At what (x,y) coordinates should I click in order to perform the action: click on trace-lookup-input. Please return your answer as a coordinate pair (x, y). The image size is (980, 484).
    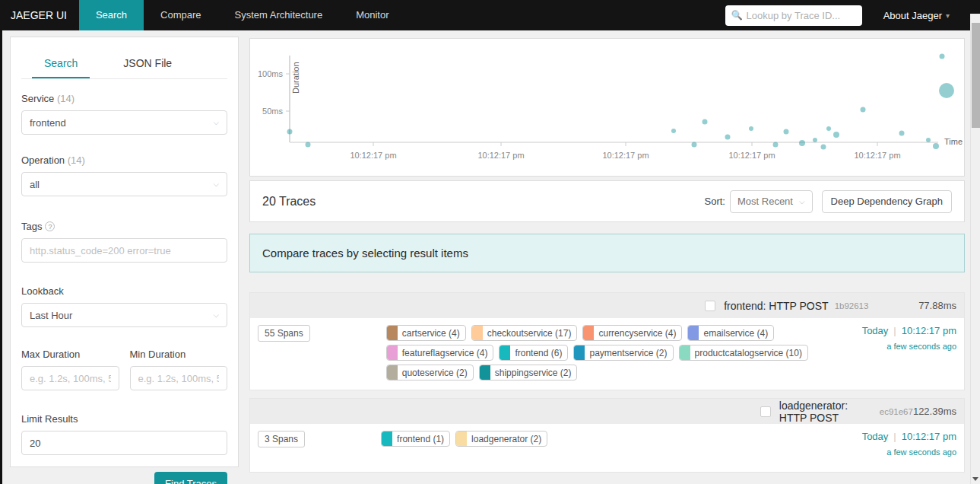
    Looking at the image, I should click on (800, 15).